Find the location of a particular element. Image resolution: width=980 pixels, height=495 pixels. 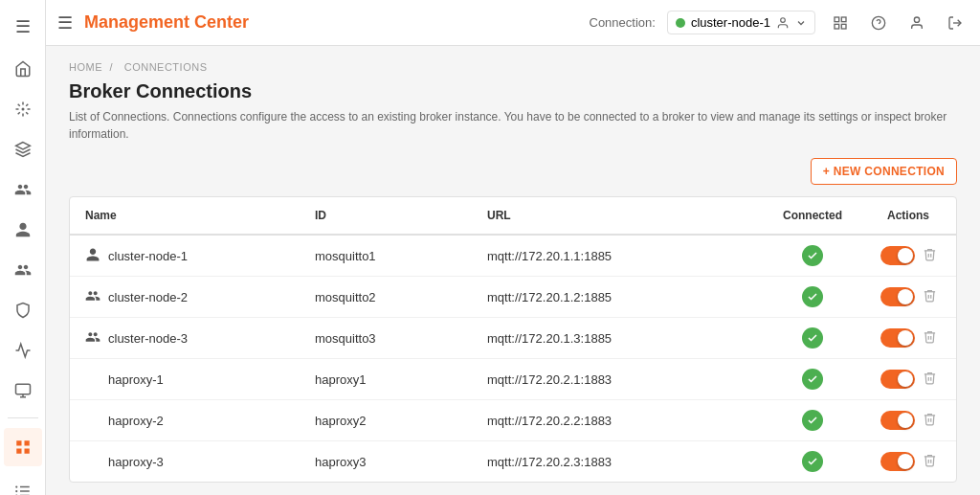

cell-id: mosquitto2 is located at coordinates (386, 297).